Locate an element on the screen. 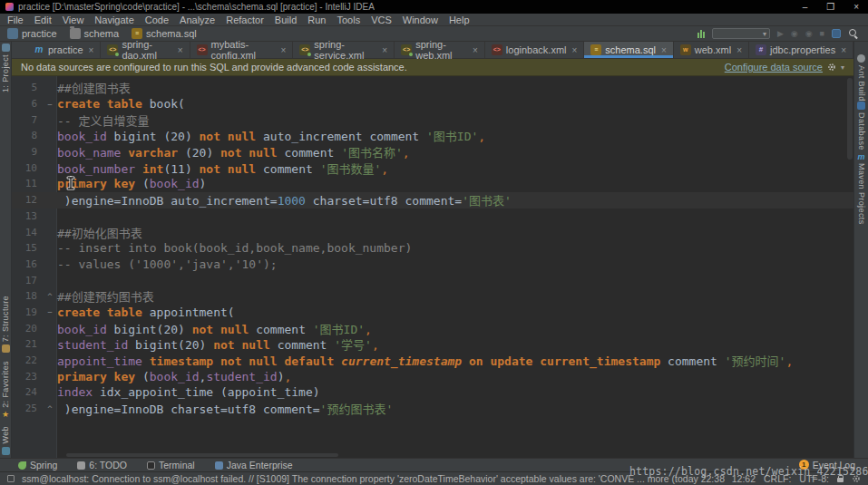 This screenshot has width=868, height=485. code-line-12: 12 )engine=InnoDB auto_increment=1000 ch… is located at coordinates (433, 200).